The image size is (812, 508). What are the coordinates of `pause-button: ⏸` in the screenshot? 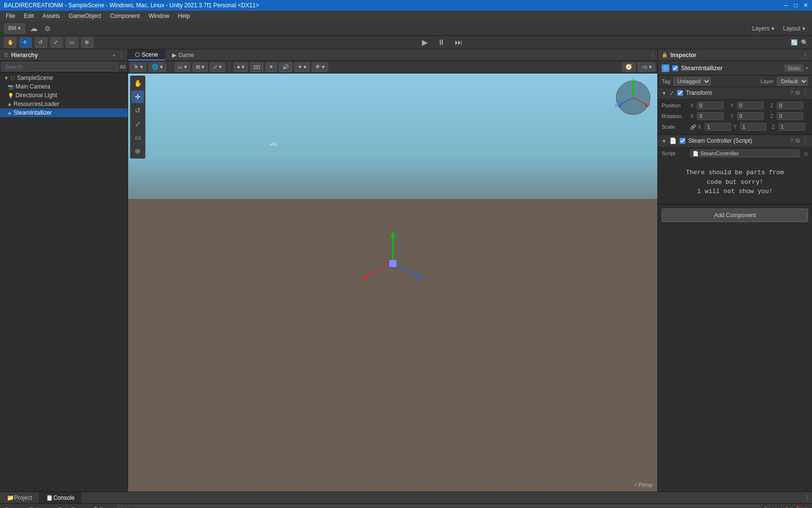 It's located at (441, 43).